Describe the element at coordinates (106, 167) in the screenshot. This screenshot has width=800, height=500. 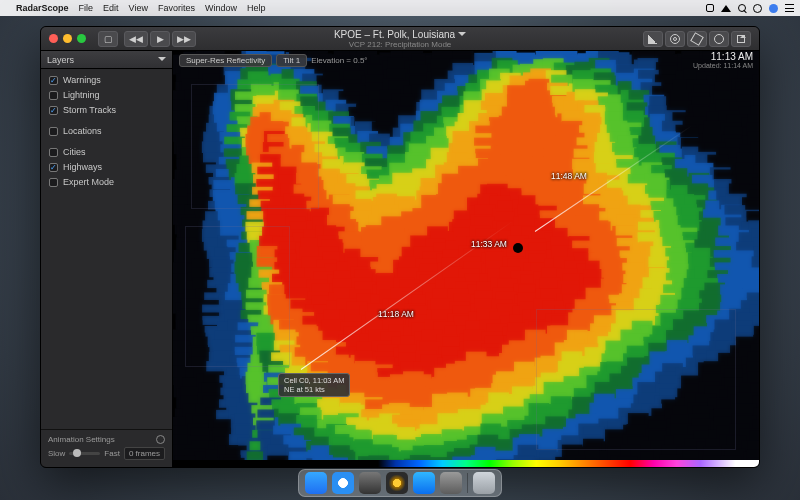
I see `layer-toggle-highways: Highways` at that location.